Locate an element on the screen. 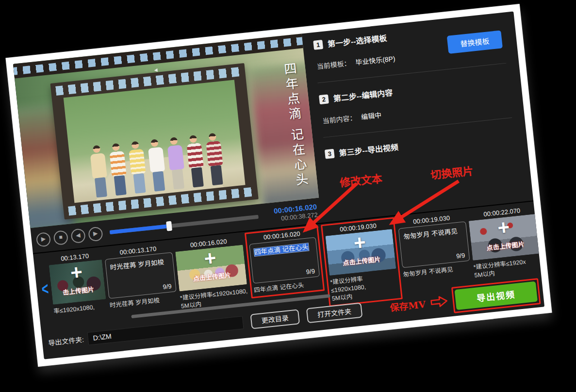 This screenshot has width=576, height=392. text-value: 时光荏苒 岁月如梭 is located at coordinates (137, 265).